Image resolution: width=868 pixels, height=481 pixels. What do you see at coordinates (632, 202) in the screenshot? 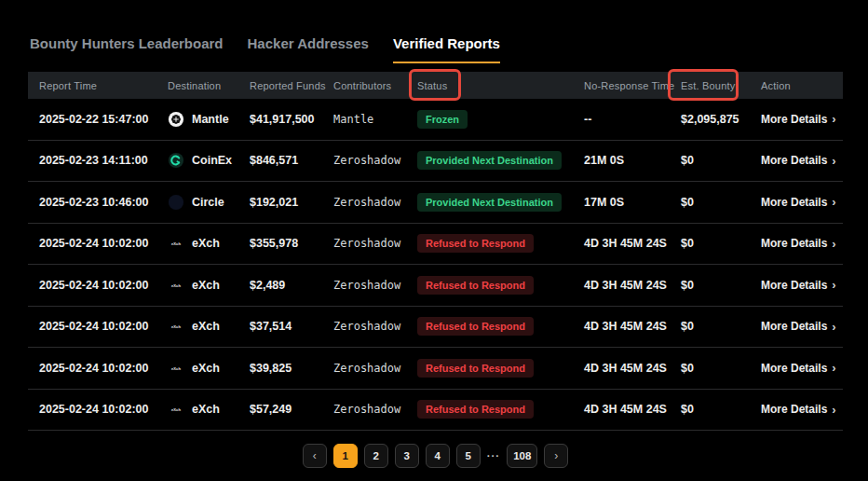
I see `no-response-time-cell: 17M 0S` at bounding box center [632, 202].